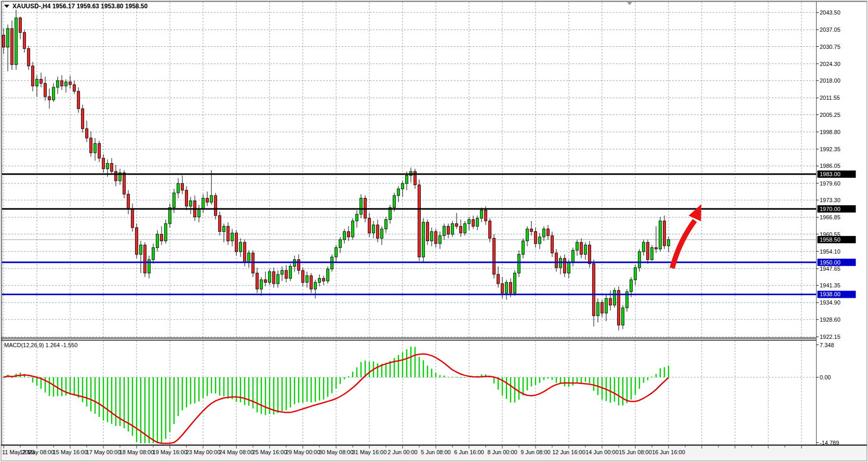 The height and width of the screenshot is (462, 868). I want to click on macd-tick-label: 0.00, so click(825, 377).